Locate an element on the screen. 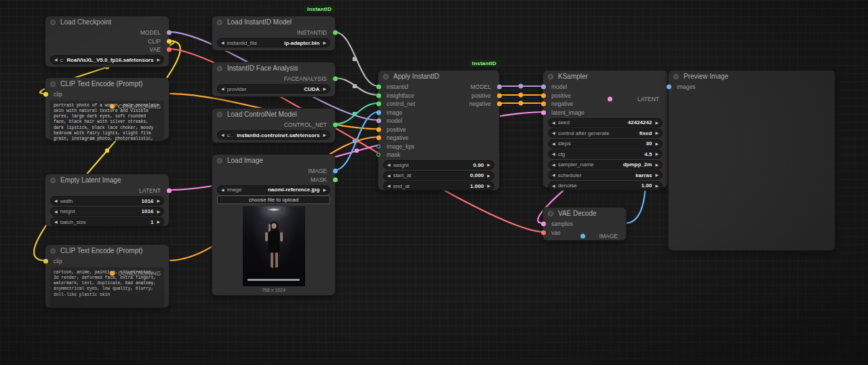  node-title-bar: Load ControlNet Model is located at coordinates (274, 115).